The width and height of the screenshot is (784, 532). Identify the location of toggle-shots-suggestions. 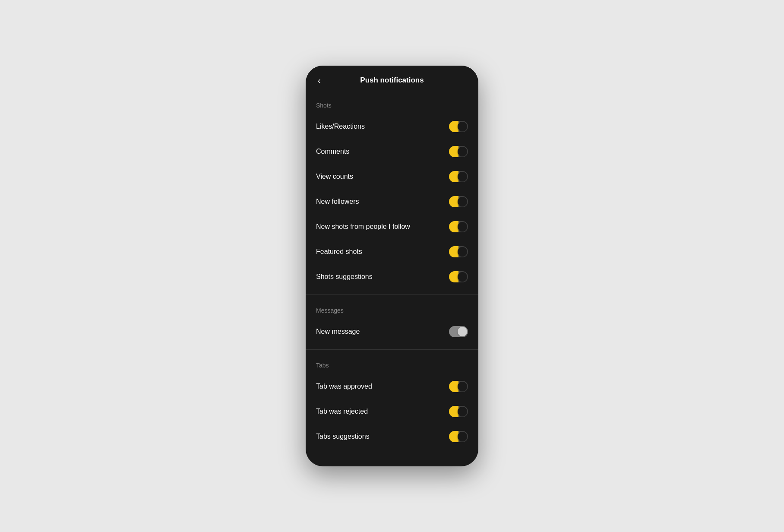
(458, 277).